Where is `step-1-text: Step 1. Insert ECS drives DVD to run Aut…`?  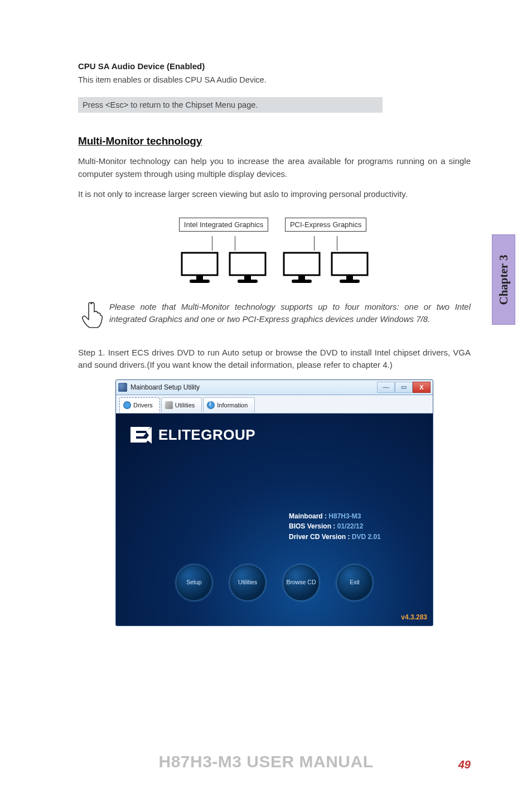 step-1-text: Step 1. Insert ECS drives DVD to run Aut… is located at coordinates (274, 359).